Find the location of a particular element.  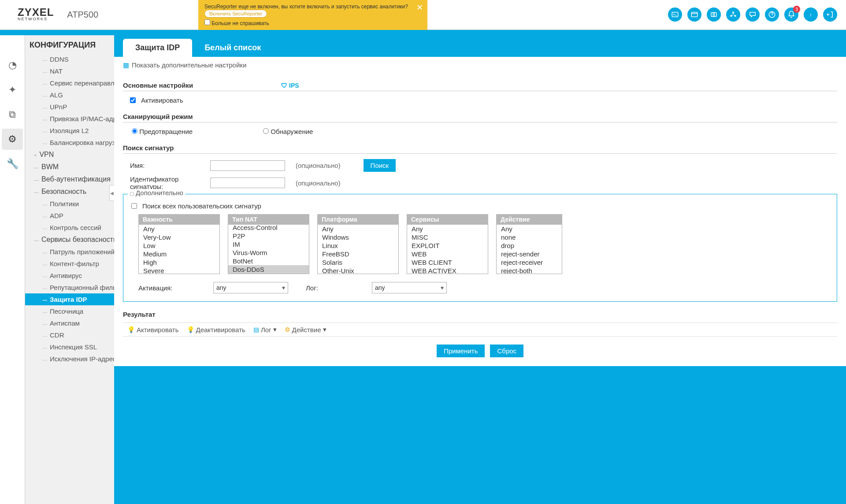

list-option: Severe is located at coordinates (179, 271).